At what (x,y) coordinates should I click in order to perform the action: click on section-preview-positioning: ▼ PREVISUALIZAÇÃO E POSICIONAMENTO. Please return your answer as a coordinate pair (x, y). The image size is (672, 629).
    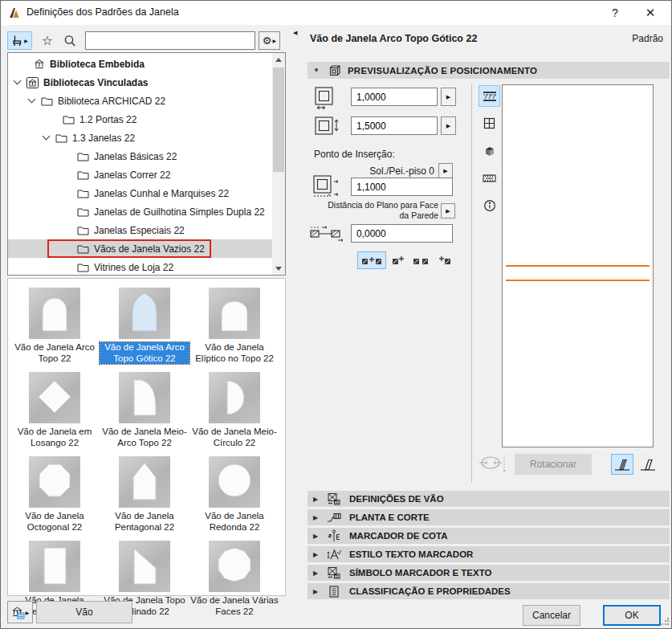
    Looking at the image, I should click on (488, 71).